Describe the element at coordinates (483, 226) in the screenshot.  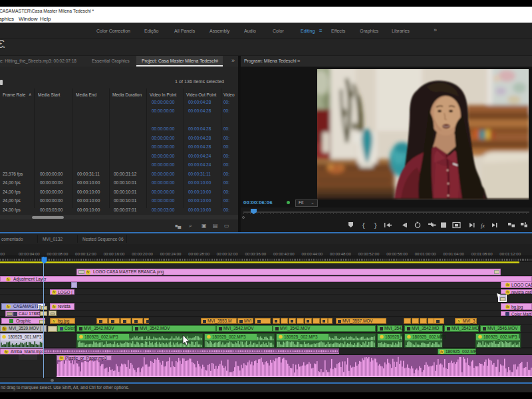
I see `svg-text: fx` at that location.